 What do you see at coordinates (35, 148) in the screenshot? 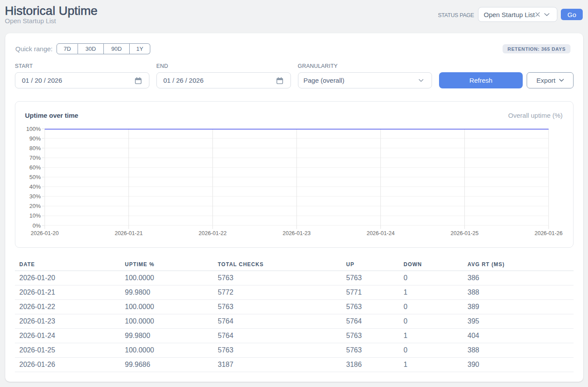
I see `svg-text: 80%` at bounding box center [35, 148].